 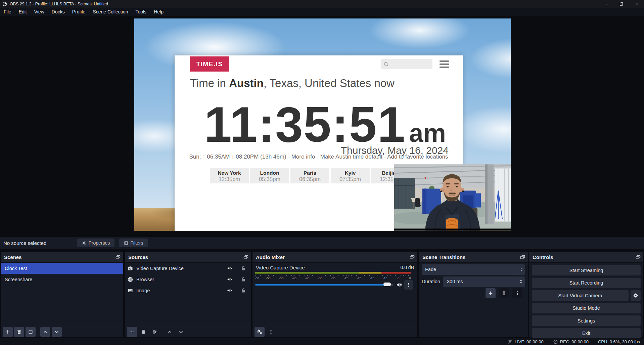 What do you see at coordinates (181, 332) in the screenshot?
I see `move-source-down-button` at bounding box center [181, 332].